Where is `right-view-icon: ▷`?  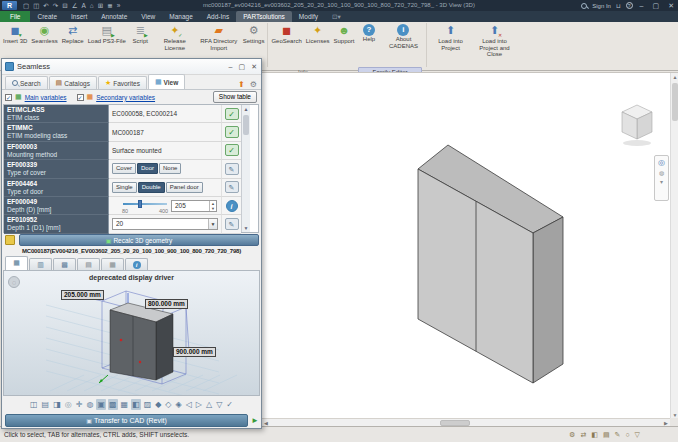 right-view-icon: ▷ is located at coordinates (199, 404).